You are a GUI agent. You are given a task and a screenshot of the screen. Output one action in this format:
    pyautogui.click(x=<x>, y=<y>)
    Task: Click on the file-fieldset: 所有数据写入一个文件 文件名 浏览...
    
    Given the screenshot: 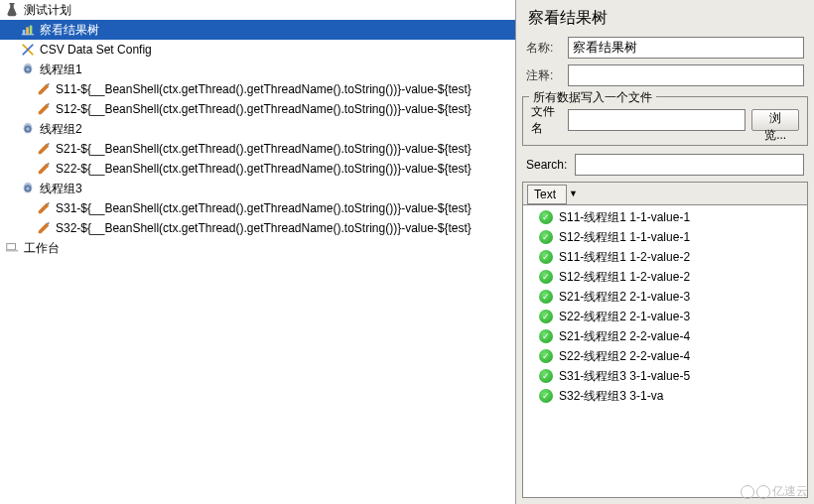 What is the action you would take?
    pyautogui.click(x=665, y=121)
    